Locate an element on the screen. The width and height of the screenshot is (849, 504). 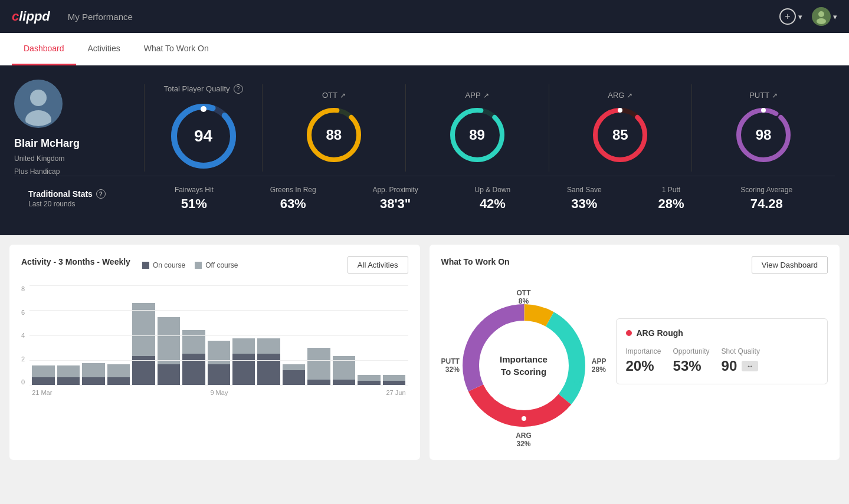
tab-what-to-work-on: What To Work On is located at coordinates (176, 50).